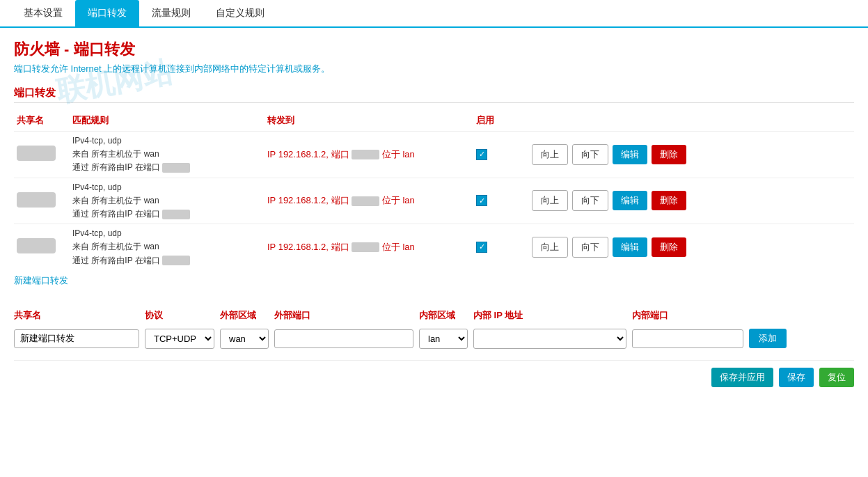  What do you see at coordinates (434, 49) in the screenshot?
I see `page-title: 防火墙 - 端口转发` at bounding box center [434, 49].